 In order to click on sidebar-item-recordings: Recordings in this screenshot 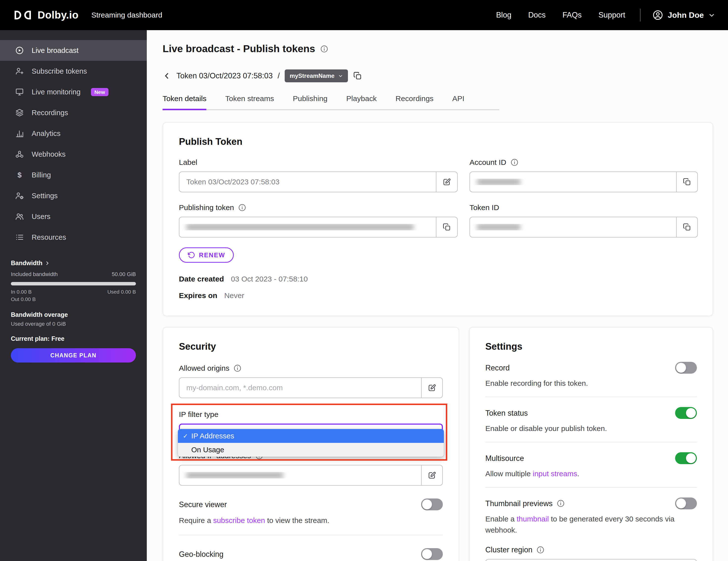, I will do `click(73, 113)`.